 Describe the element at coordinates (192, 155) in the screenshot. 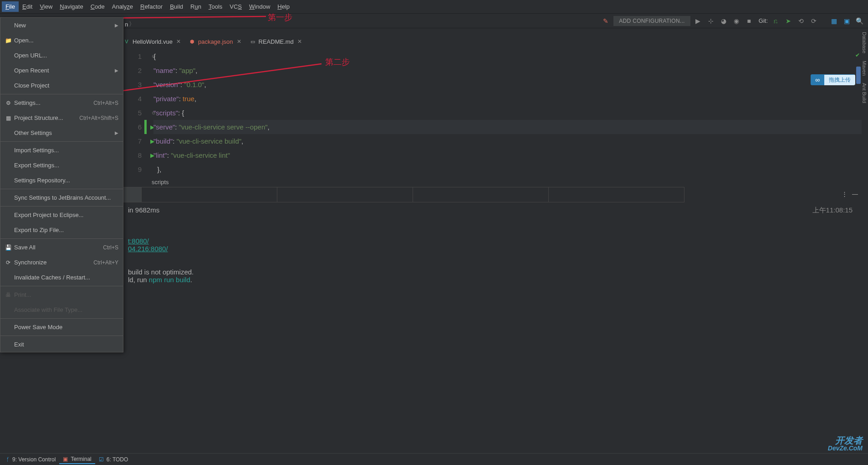

I see `code-line: "lint": "vue-cli-service lint"` at that location.